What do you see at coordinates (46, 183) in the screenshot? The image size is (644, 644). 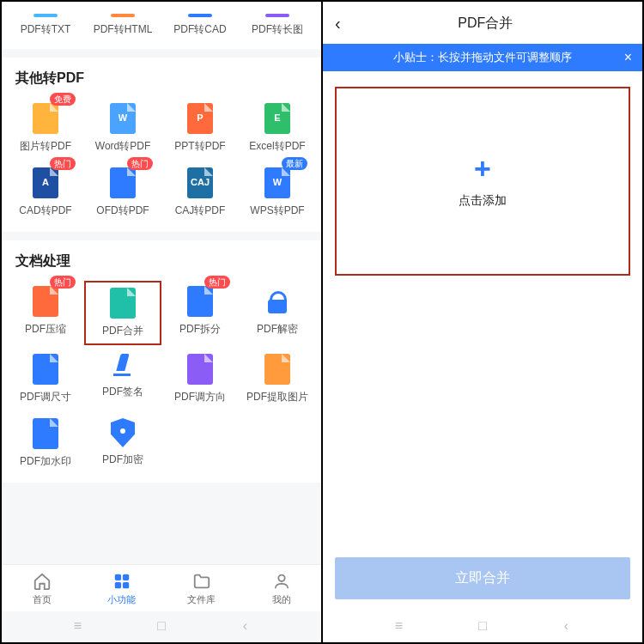 I see `file-icon: A` at bounding box center [46, 183].